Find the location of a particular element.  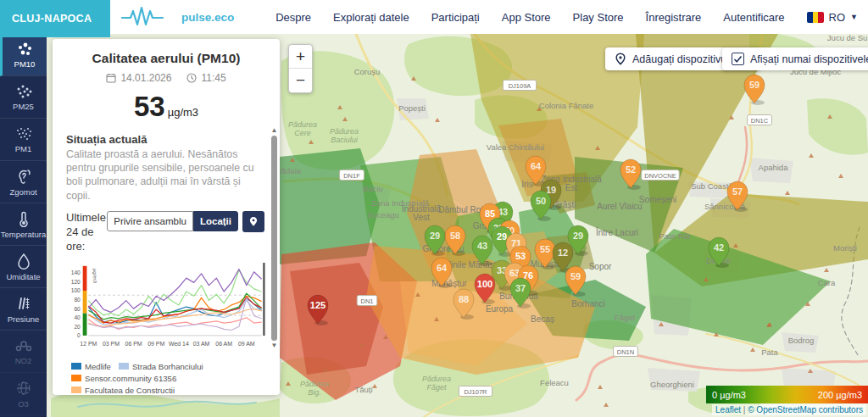

nav-inregistrare: Înregistrare is located at coordinates (674, 17).